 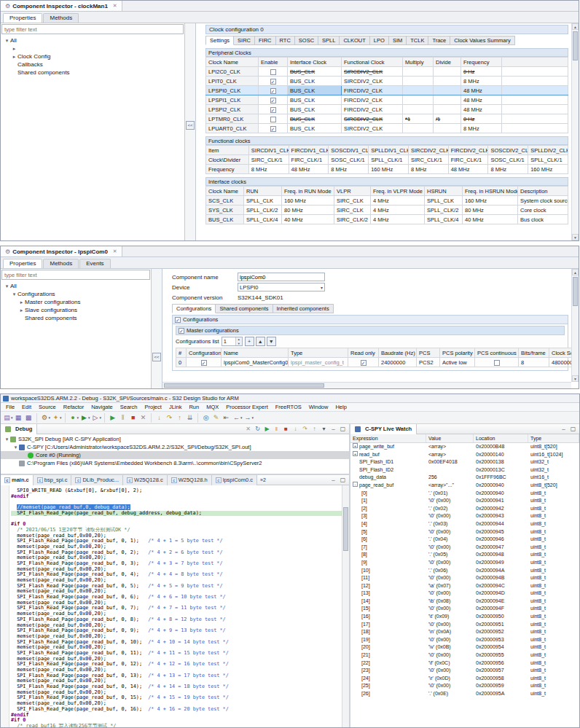 What do you see at coordinates (544, 220) in the screenshot?
I see `cell: Bus clock` at bounding box center [544, 220].